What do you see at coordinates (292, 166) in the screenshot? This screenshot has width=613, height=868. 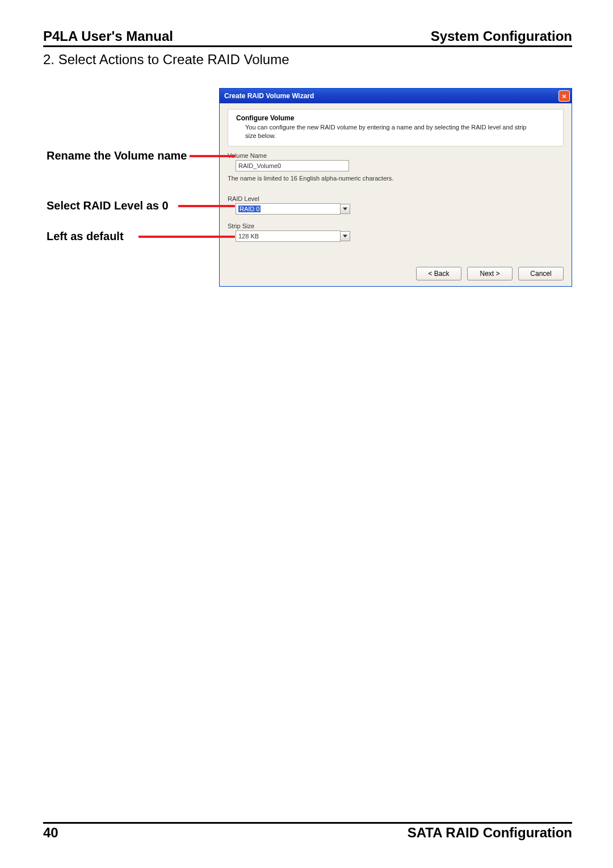 I see `volume-name-input` at bounding box center [292, 166].